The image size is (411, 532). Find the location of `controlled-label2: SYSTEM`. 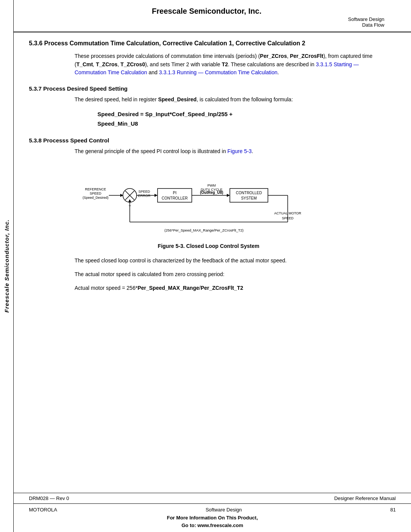

controlled-label2: SYSTEM is located at coordinates (249, 198).